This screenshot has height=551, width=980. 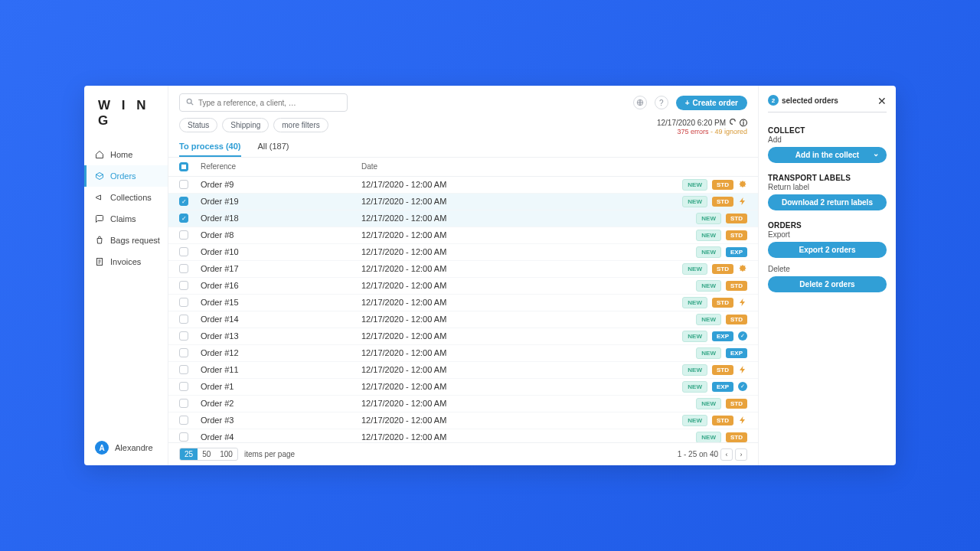 I want to click on table-row: Order #112/17/2020 - 12:00 AMNEWEXP, so click(x=463, y=387).